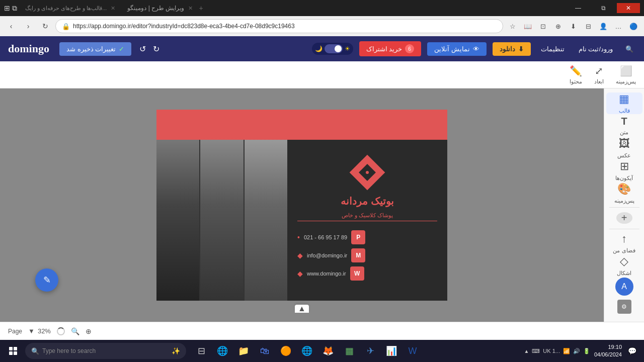 The image size is (644, 362). What do you see at coordinates (302, 309) in the screenshot?
I see `expand-canvas-button: ▲` at bounding box center [302, 309].